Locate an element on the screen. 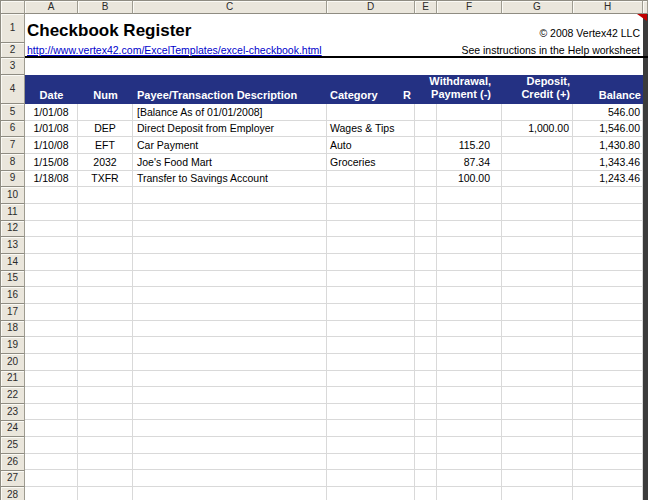 The image size is (648, 500). cell-F23 is located at coordinates (470, 412).